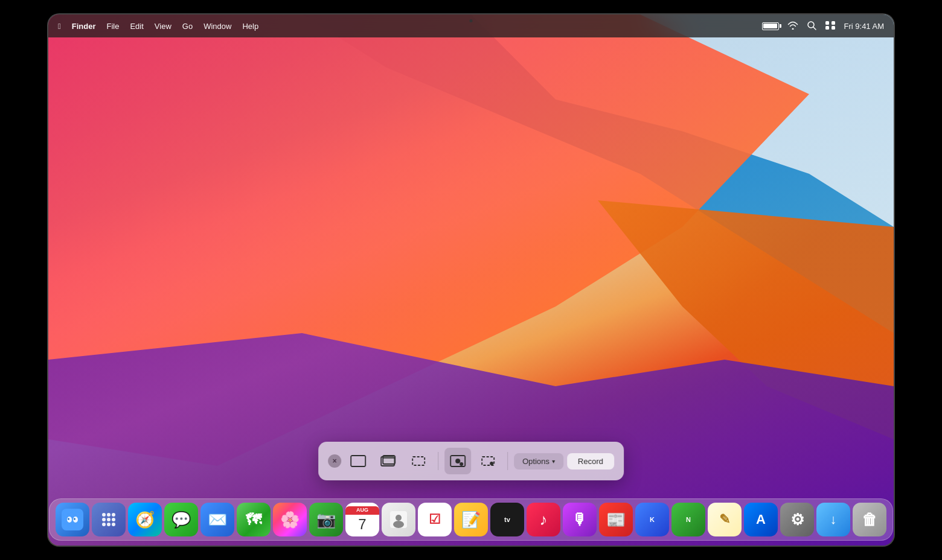 Image resolution: width=942 pixels, height=560 pixels. Describe the element at coordinates (254, 520) in the screenshot. I see `dock-icon-maps: 🗺` at that location.